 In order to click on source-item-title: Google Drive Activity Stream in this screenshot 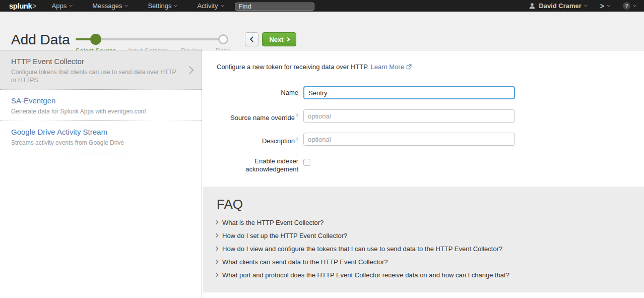, I will do `click(95, 132)`.